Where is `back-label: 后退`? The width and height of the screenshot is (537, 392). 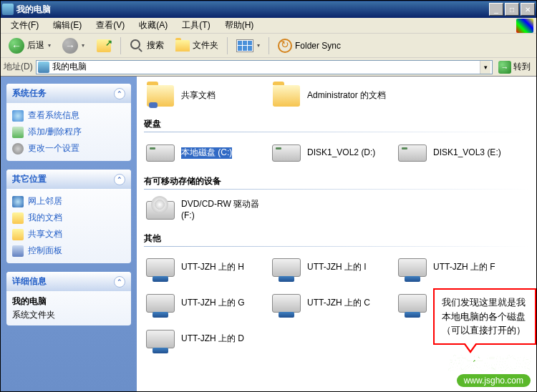
back-label: 后退 is located at coordinates (36, 46).